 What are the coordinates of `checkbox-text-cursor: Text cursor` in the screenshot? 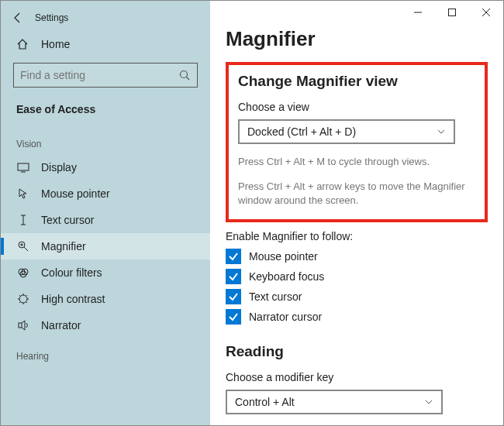 It's located at (357, 297).